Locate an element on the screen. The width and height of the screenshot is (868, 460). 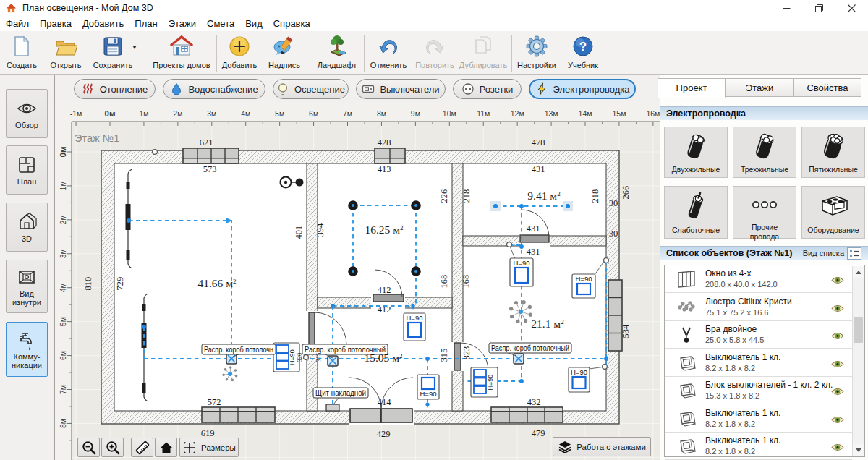
cable-button-2: Пятижильные is located at coordinates (833, 152).